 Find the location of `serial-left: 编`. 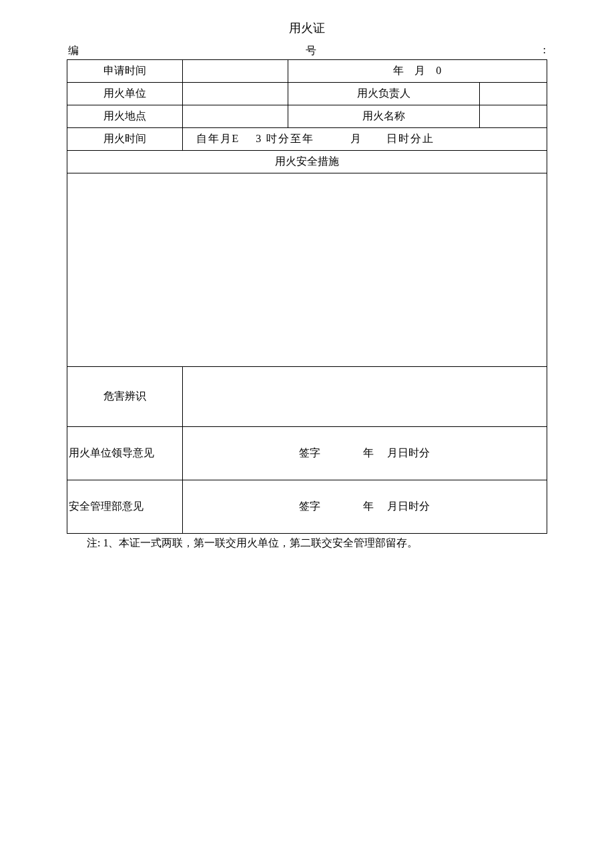

serial-left: 编 is located at coordinates (73, 51).